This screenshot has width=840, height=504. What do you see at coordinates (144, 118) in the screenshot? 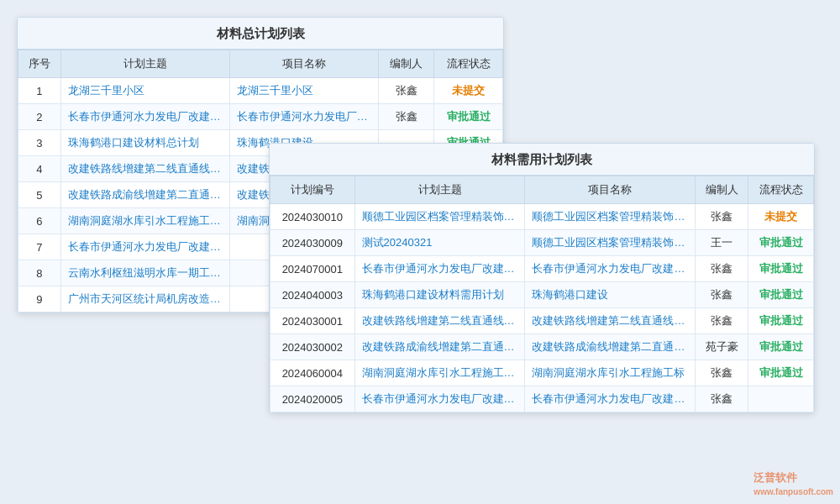
I see `cell-theme: 长春市伊通河水力发电厂改建工程合同材料…` at bounding box center [144, 118].